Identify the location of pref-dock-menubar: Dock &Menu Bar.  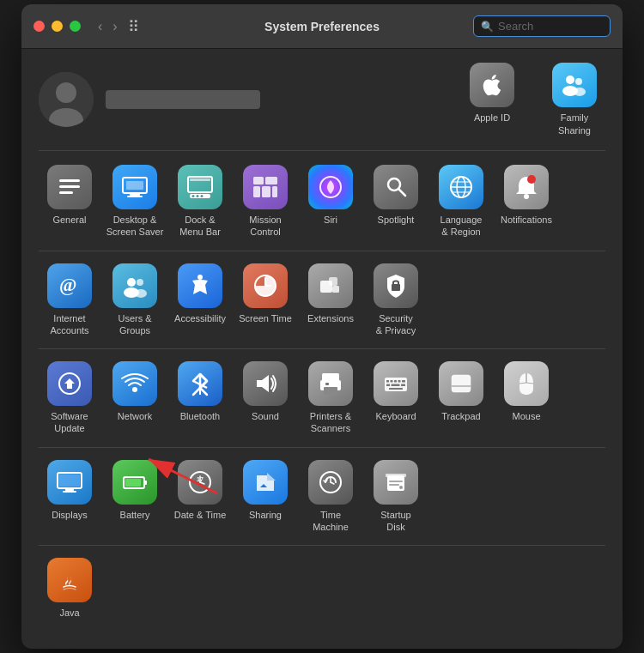
(200, 202).